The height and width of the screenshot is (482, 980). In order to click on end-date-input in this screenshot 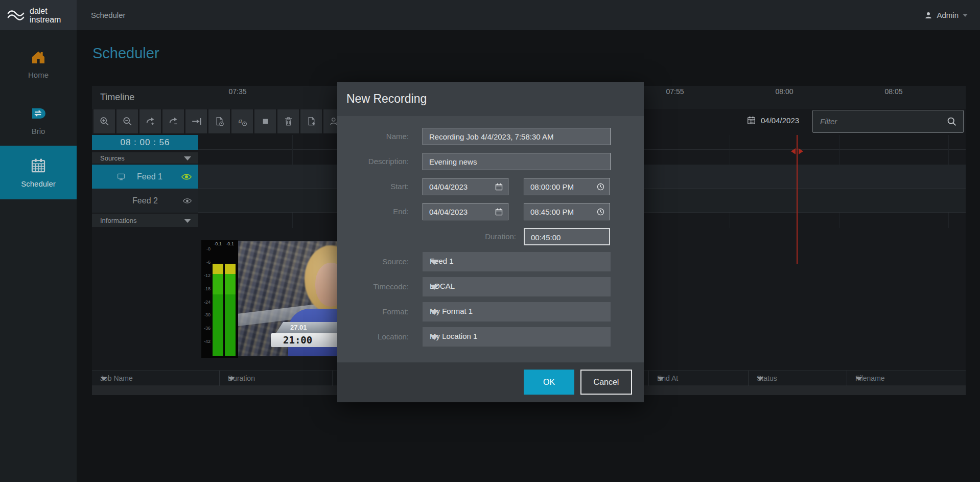, I will do `click(461, 212)`.